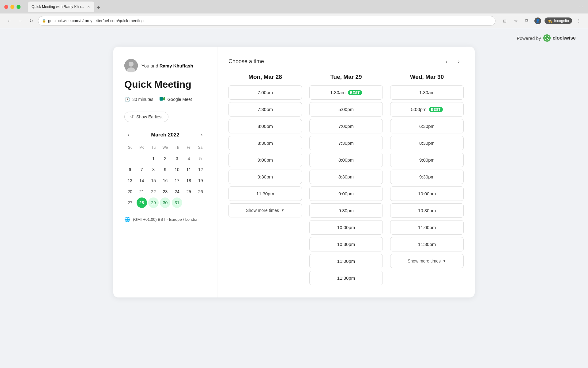 This screenshot has width=588, height=368. Describe the element at coordinates (153, 159) in the screenshot. I see `cal-date-1: 1` at that location.